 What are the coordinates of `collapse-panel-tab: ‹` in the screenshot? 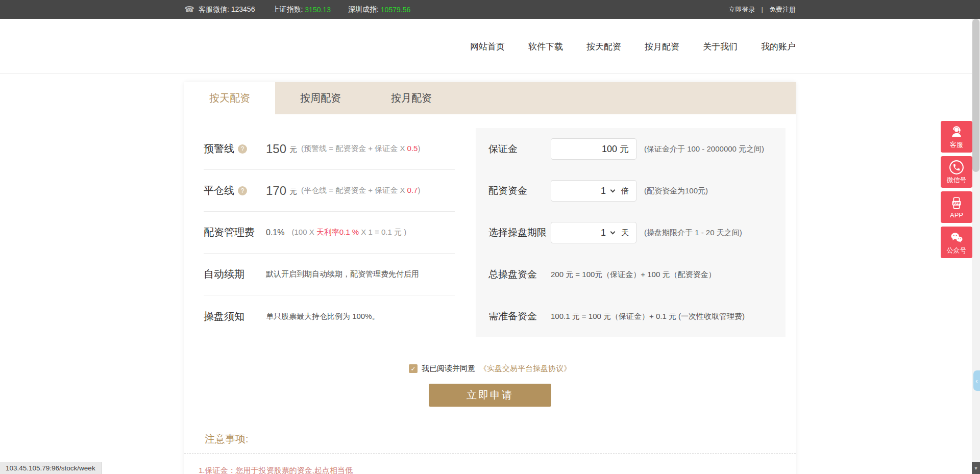 It's located at (977, 381).